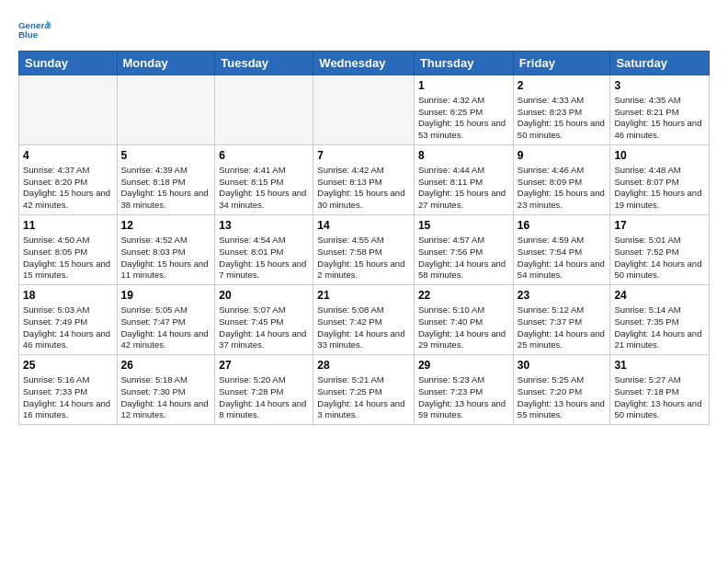  Describe the element at coordinates (166, 226) in the screenshot. I see `day-number: 12` at that location.